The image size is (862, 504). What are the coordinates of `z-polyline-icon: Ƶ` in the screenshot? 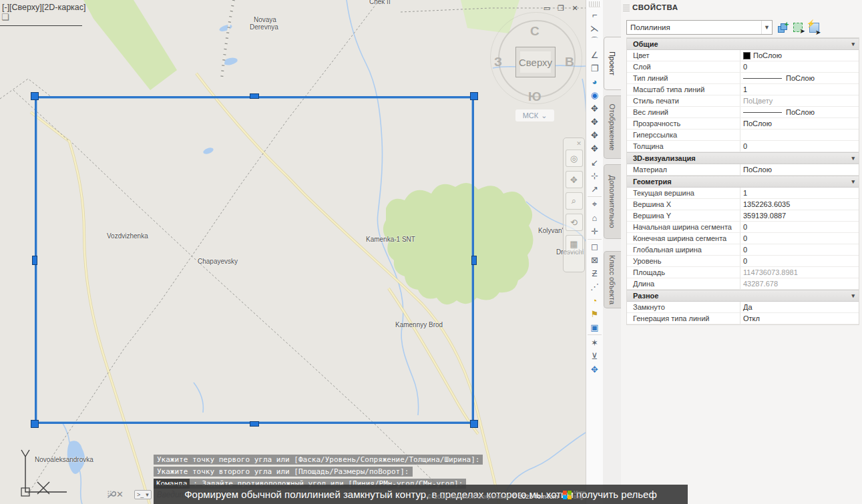 It's located at (594, 274).